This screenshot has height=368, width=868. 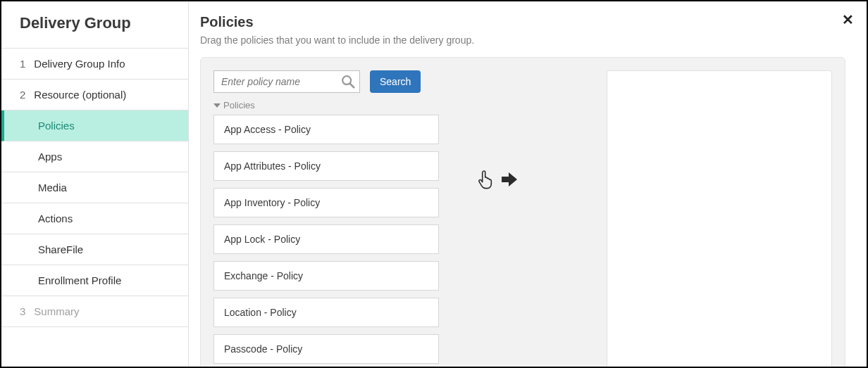 What do you see at coordinates (348, 82) in the screenshot?
I see `search-icon` at bounding box center [348, 82].